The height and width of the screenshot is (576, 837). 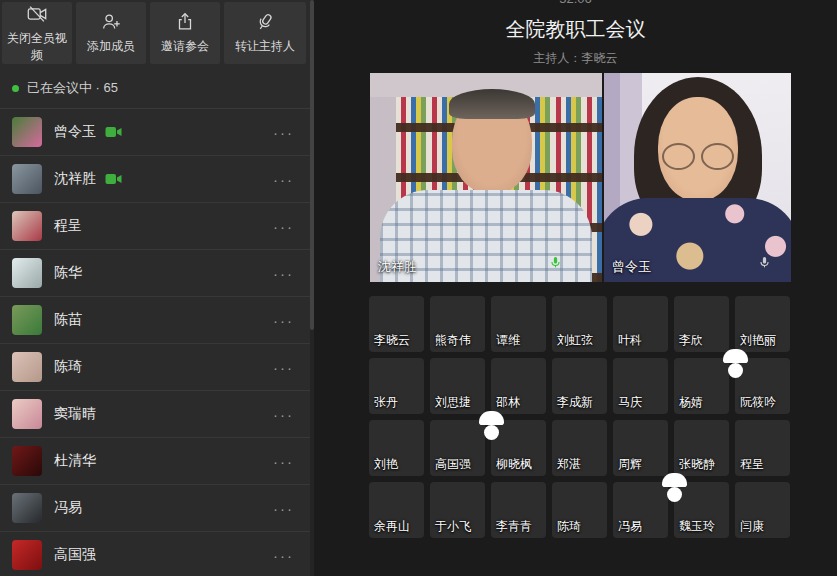 What do you see at coordinates (458, 386) in the screenshot?
I see `participant-tile: 刘思捷` at bounding box center [458, 386].